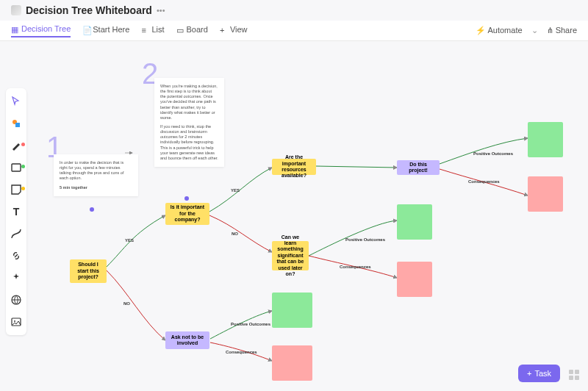 The width and height of the screenshot is (588, 391). I want to click on tab-decision-tree: ▦Decision Tree, so click(41, 31).